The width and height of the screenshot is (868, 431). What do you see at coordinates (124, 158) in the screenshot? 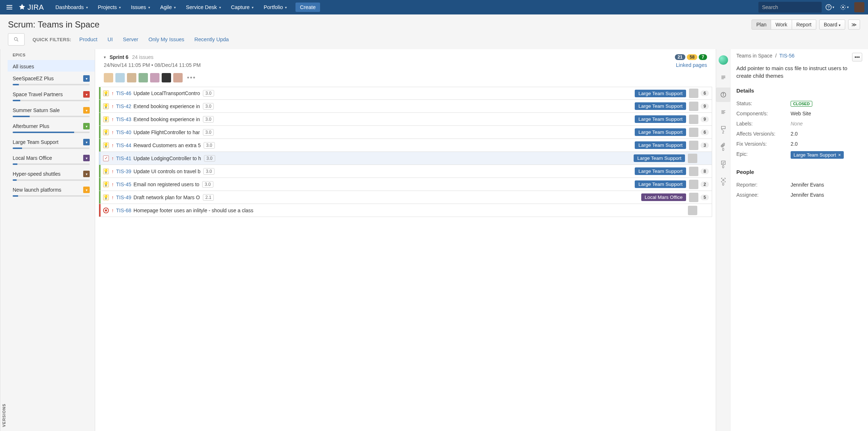
I see `issue-key: TIS-41` at bounding box center [124, 158].